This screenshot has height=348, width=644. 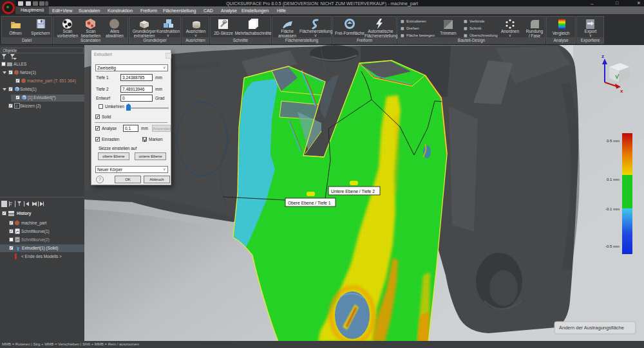 What do you see at coordinates (603, 57) in the screenshot?
I see `svg-text: z` at bounding box center [603, 57].